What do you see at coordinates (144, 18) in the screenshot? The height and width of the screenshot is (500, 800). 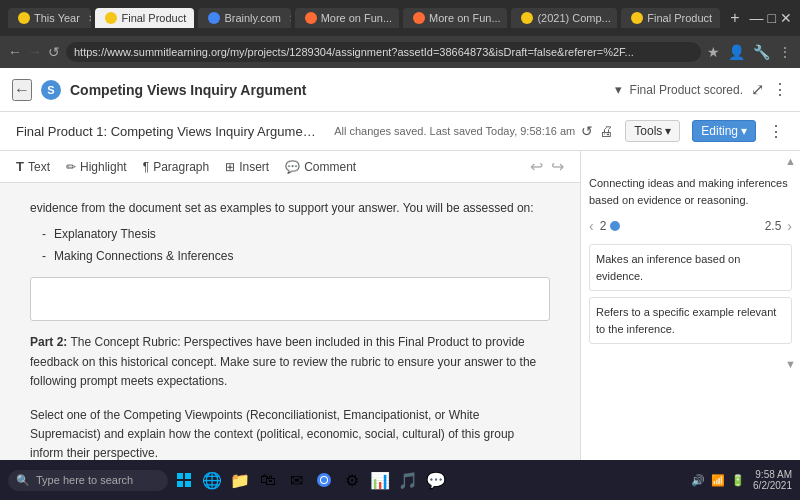 I see `tab-final-product: Final Product ✕` at bounding box center [144, 18].